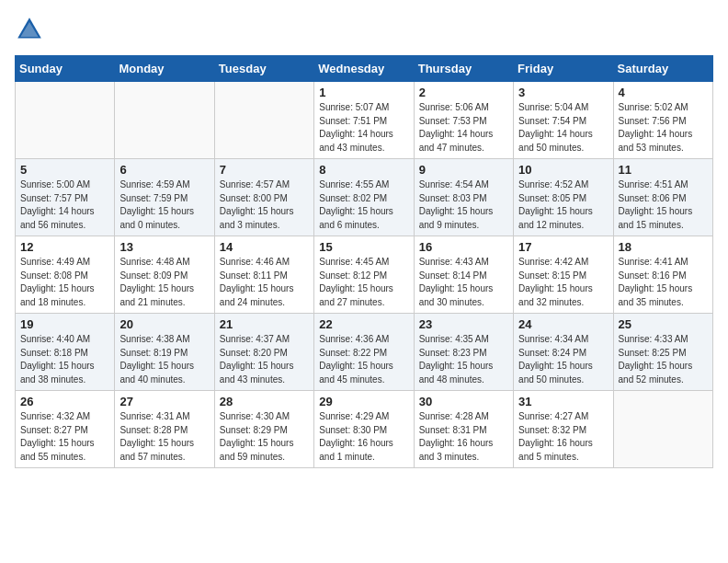  What do you see at coordinates (65, 275) in the screenshot?
I see `calendar-day-12: 12Sunrise: 4:49 AM Sunset: 8:08 PM Dayli…` at bounding box center [65, 275].